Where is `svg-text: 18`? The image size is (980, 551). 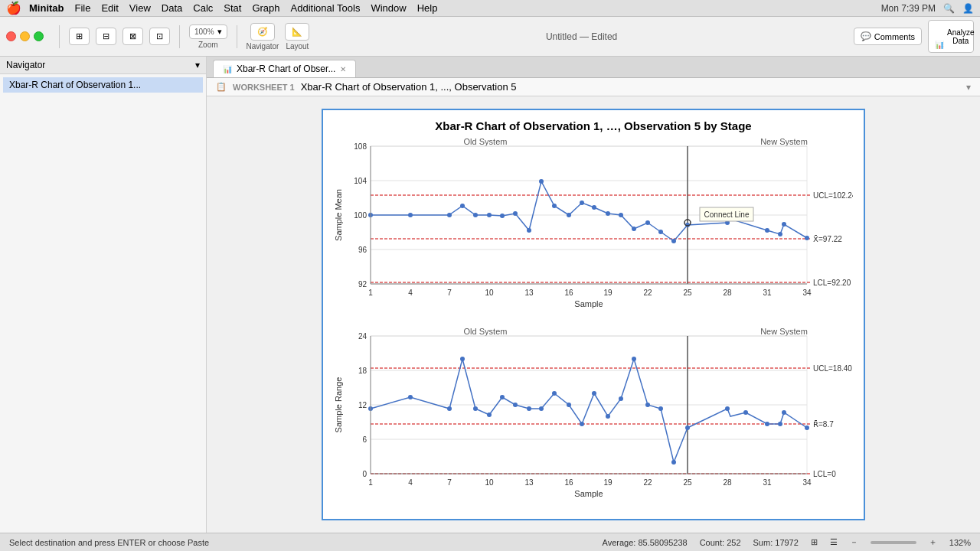
svg-text: 18 is located at coordinates (363, 370).